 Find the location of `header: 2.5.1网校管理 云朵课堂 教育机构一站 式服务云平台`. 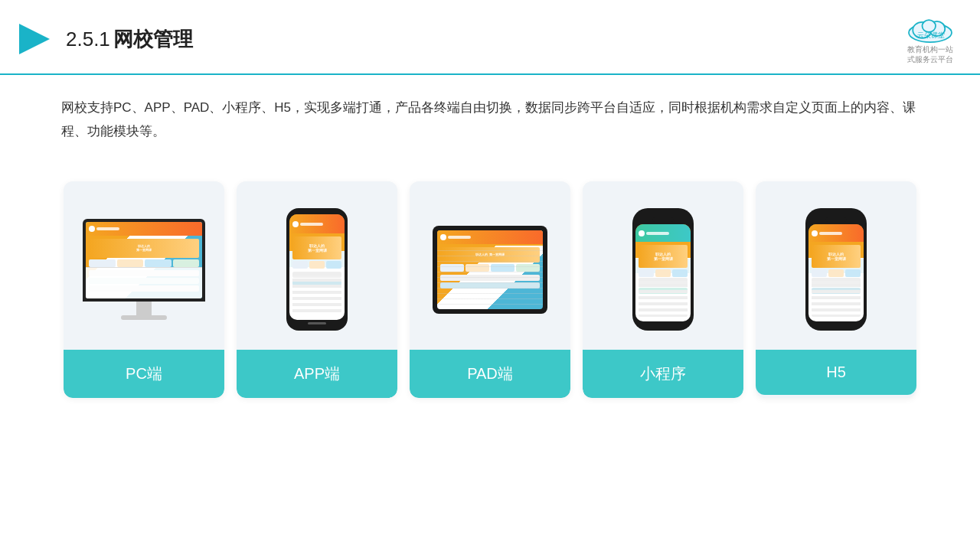

header: 2.5.1网校管理 云朵课堂 教育机构一站 式服务云平台 is located at coordinates (490, 37).